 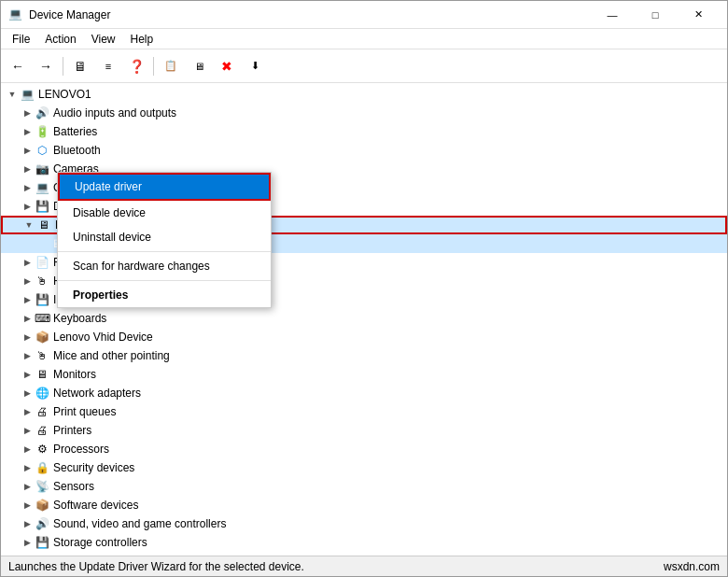 What do you see at coordinates (255, 66) in the screenshot?
I see `uninstall-button: ⬇` at bounding box center [255, 66].